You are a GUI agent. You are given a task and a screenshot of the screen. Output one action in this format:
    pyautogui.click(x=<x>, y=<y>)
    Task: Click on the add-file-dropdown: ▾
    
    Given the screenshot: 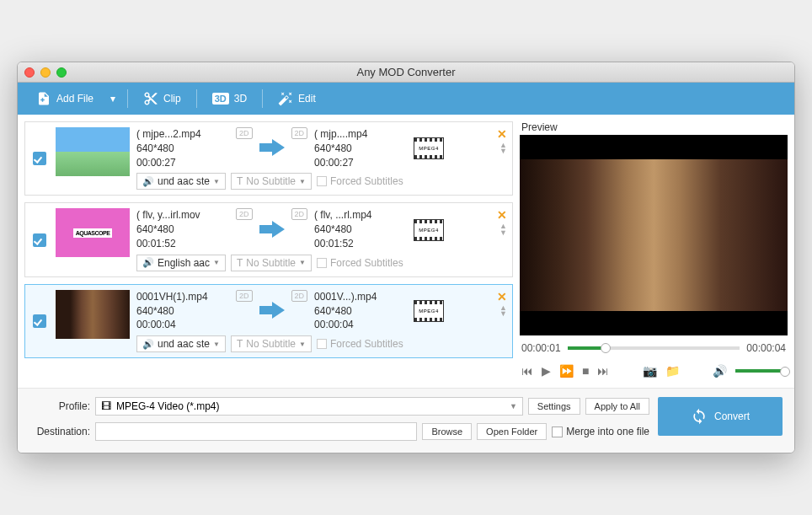 What is the action you would take?
    pyautogui.click(x=113, y=99)
    